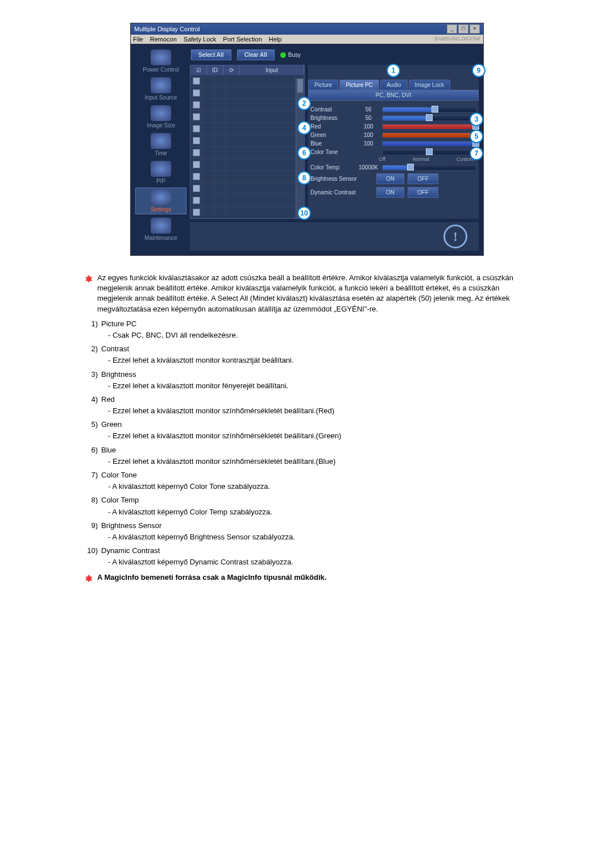 Image resolution: width=614 pixels, height=868 pixels. Describe the element at coordinates (283, 55) in the screenshot. I see `busy-dot-icon` at that location.